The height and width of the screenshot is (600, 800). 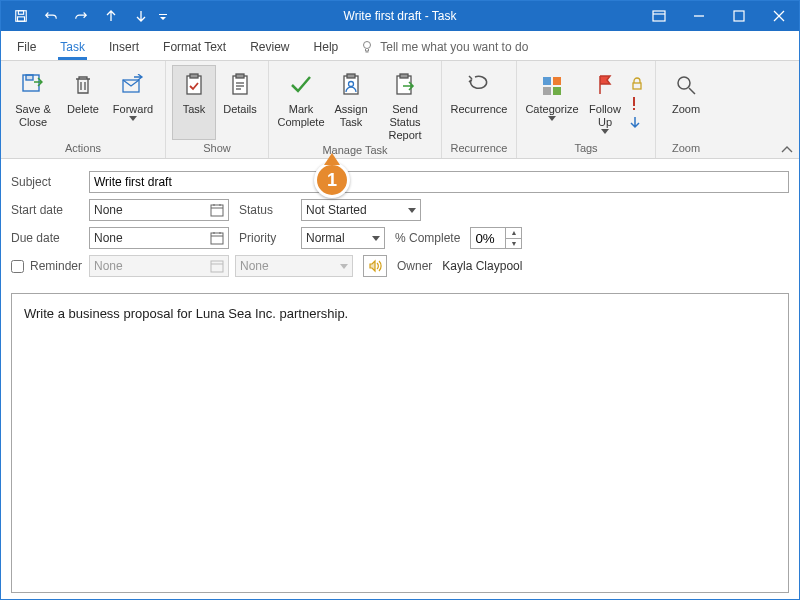 What do you see at coordinates (141, 16) in the screenshot?
I see `next-item-icon` at bounding box center [141, 16].